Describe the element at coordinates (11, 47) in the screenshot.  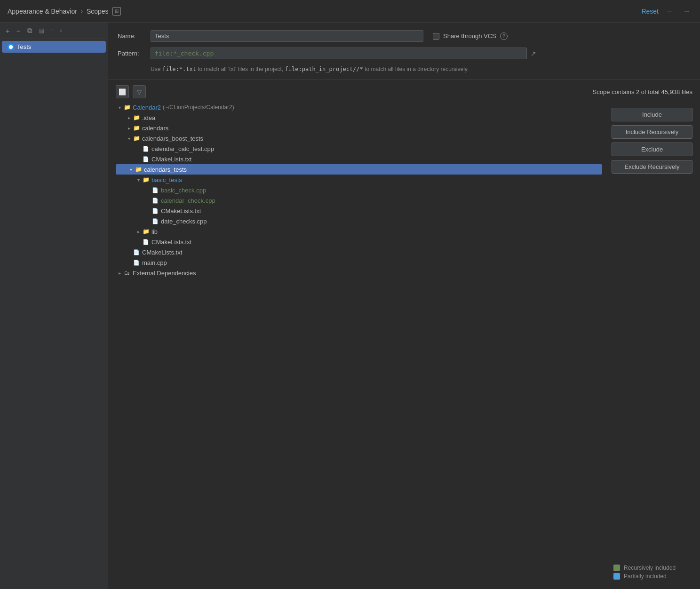
I see `scope-icon` at that location.